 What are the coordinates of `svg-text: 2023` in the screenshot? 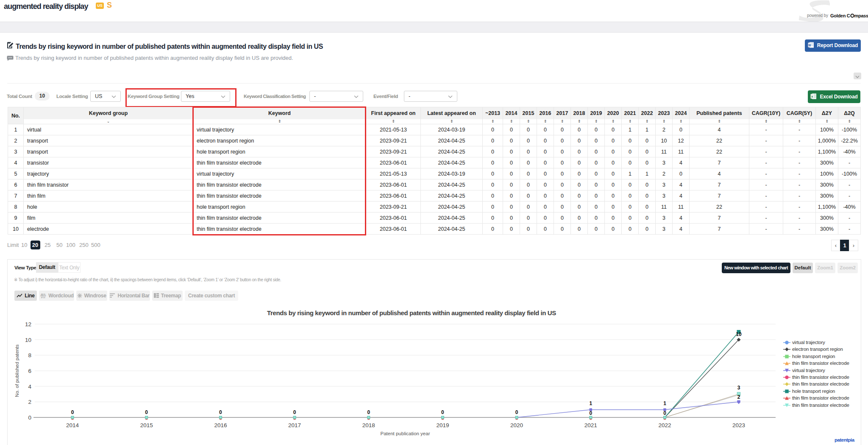 It's located at (739, 425).